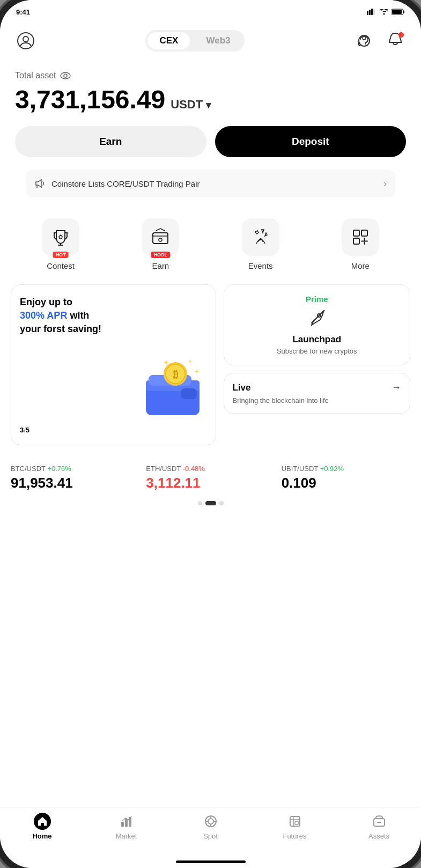  Describe the element at coordinates (343, 483) in the screenshot. I see `ubit-price: 0.109` at that location.